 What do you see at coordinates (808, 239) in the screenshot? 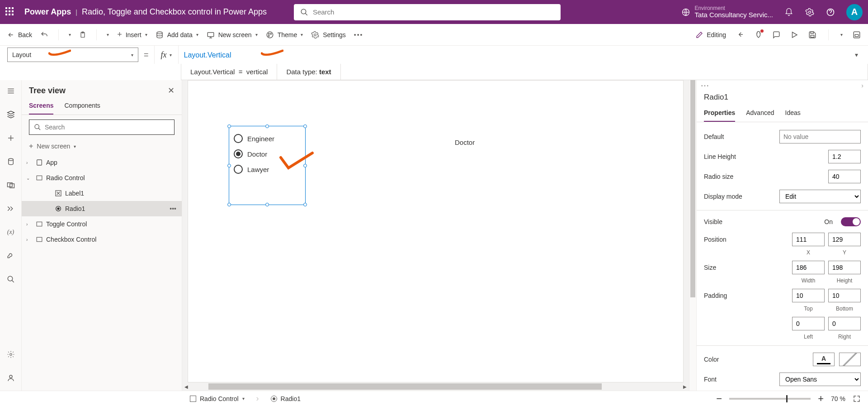
I see `pos-x-input` at bounding box center [808, 239].